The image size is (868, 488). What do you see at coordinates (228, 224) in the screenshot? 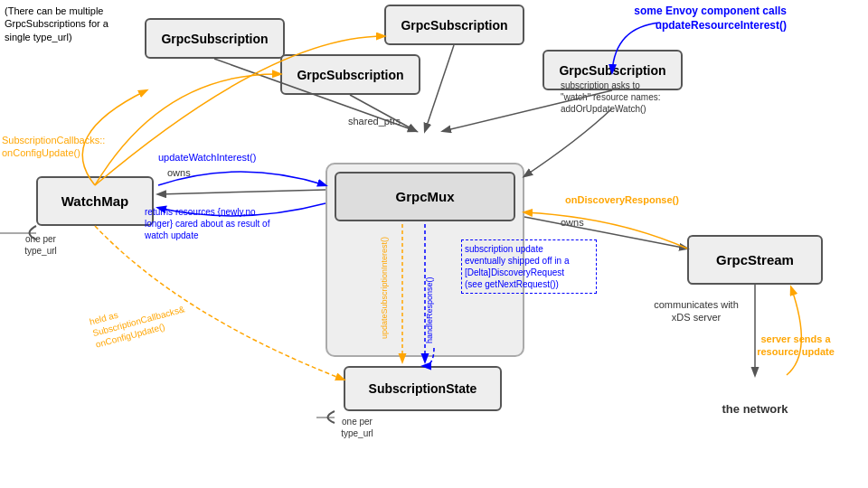
I see `returns-resources-label: returns resources {newly,no longer} care…` at bounding box center [228, 224].